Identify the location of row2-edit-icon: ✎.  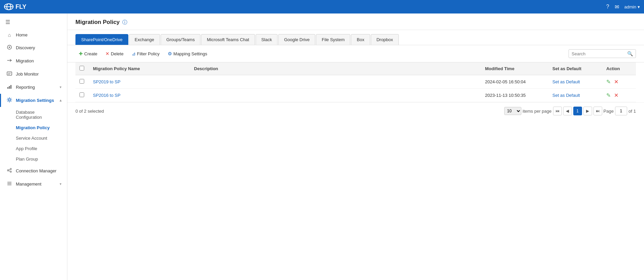
(608, 95).